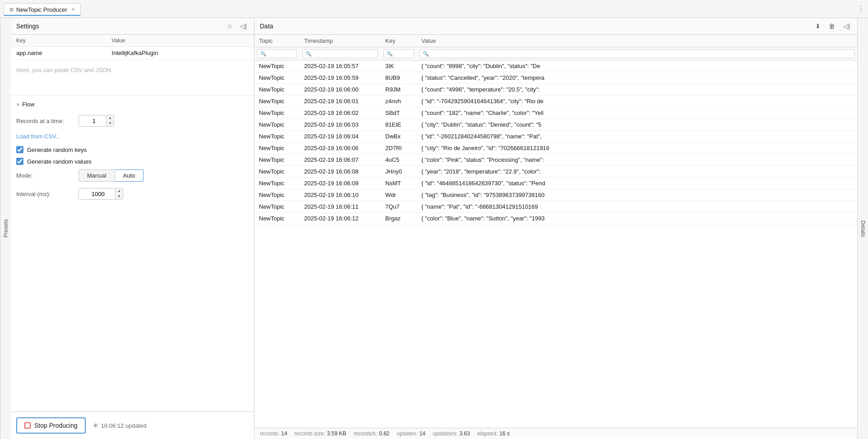 This screenshot has width=868, height=439. I want to click on topic-icon: ⊞, so click(12, 10).